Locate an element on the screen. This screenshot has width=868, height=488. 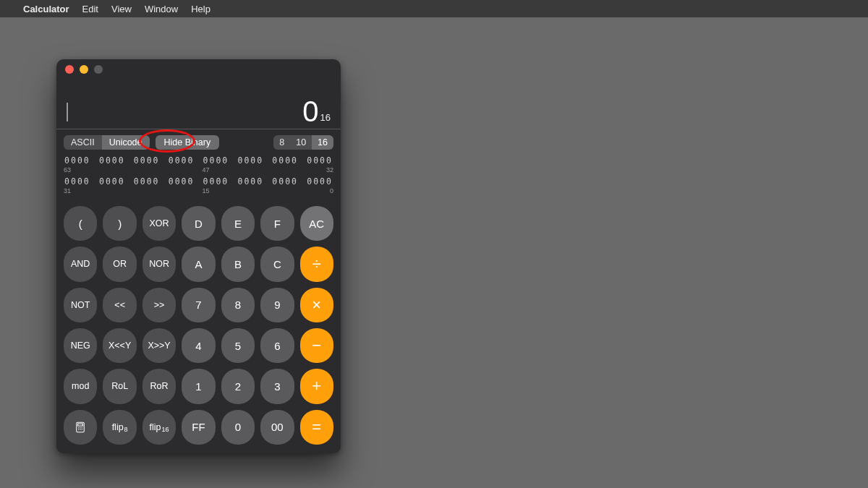
key-9: 9 is located at coordinates (277, 305).